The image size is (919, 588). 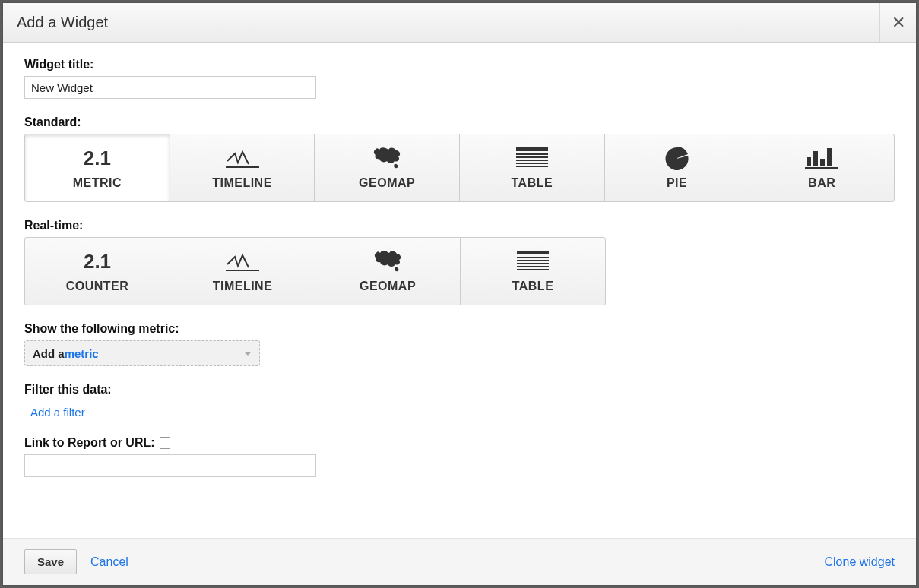 What do you see at coordinates (170, 466) in the screenshot?
I see `link-url-input` at bounding box center [170, 466].